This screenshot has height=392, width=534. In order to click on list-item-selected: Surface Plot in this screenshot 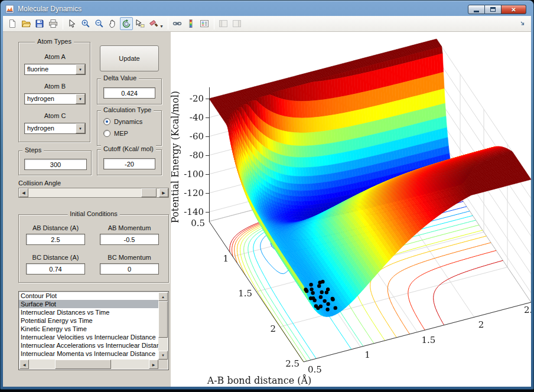, I will do `click(89, 304)`.